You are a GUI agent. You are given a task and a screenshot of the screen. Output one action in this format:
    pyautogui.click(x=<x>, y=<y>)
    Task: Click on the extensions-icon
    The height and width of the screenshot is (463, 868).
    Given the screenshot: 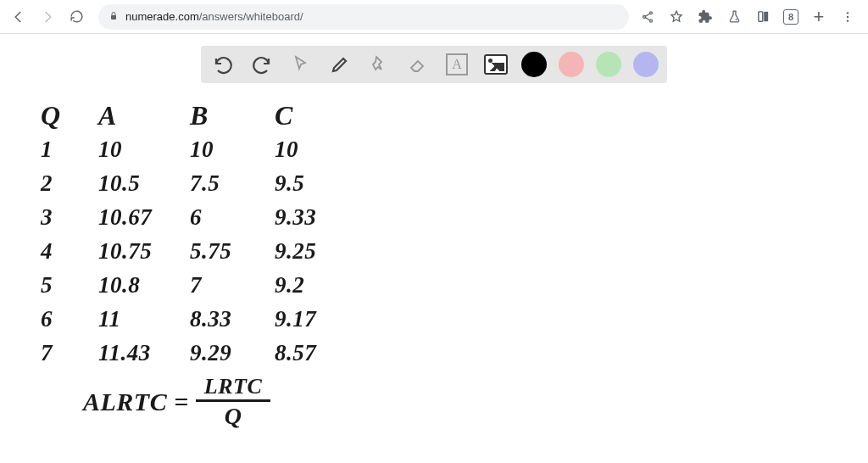 What is the action you would take?
    pyautogui.click(x=705, y=17)
    